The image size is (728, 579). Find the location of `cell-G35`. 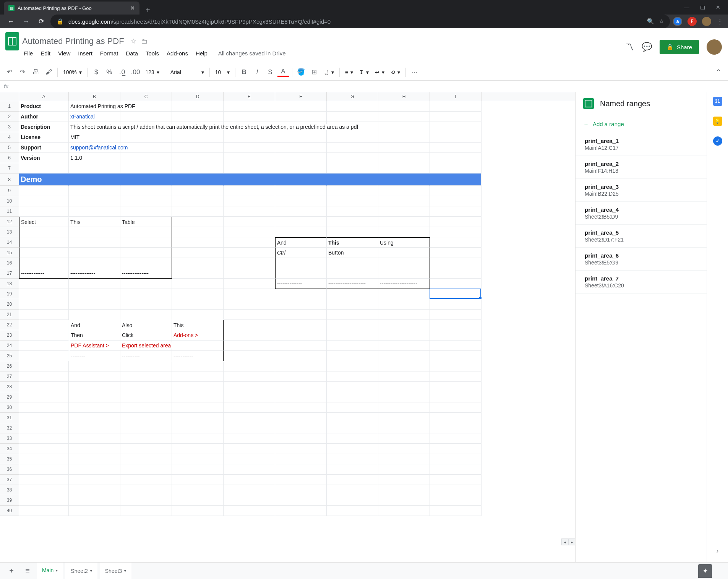

cell-G35 is located at coordinates (352, 459).